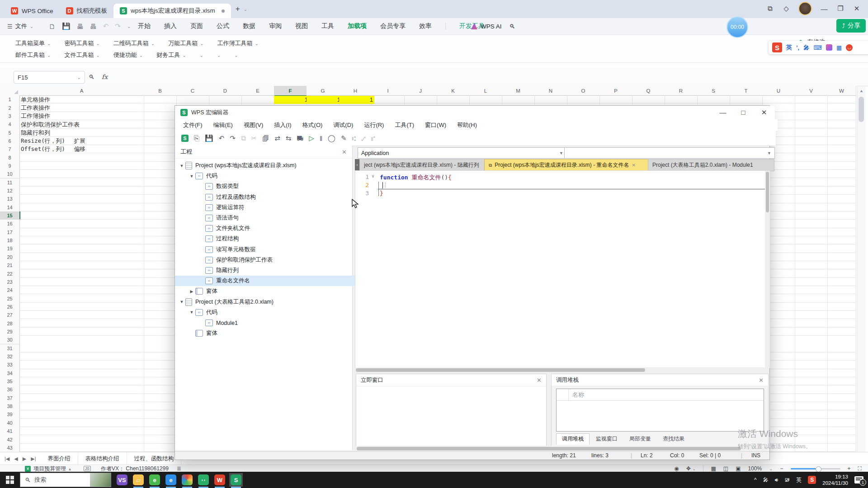 This screenshot has height=488, width=868. What do you see at coordinates (278, 138) in the screenshot?
I see `list-swap-icon: ⇄` at bounding box center [278, 138].